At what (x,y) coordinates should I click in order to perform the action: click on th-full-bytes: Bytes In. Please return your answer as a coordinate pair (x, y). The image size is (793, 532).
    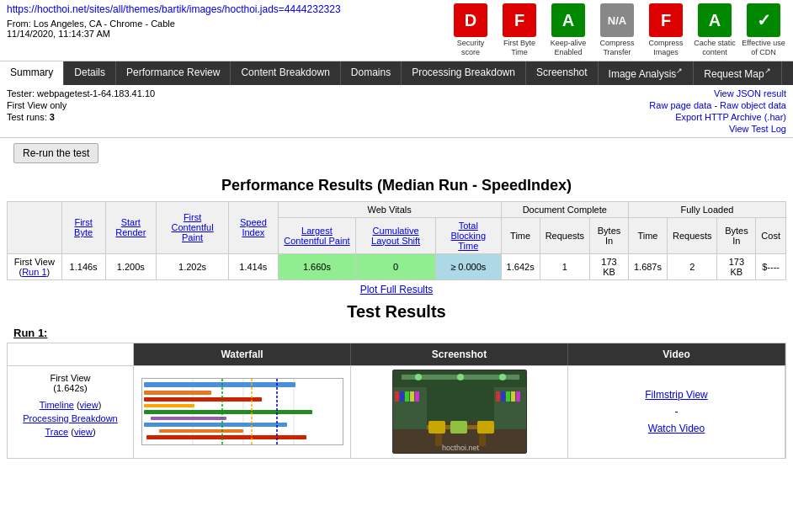
    Looking at the image, I should click on (737, 236).